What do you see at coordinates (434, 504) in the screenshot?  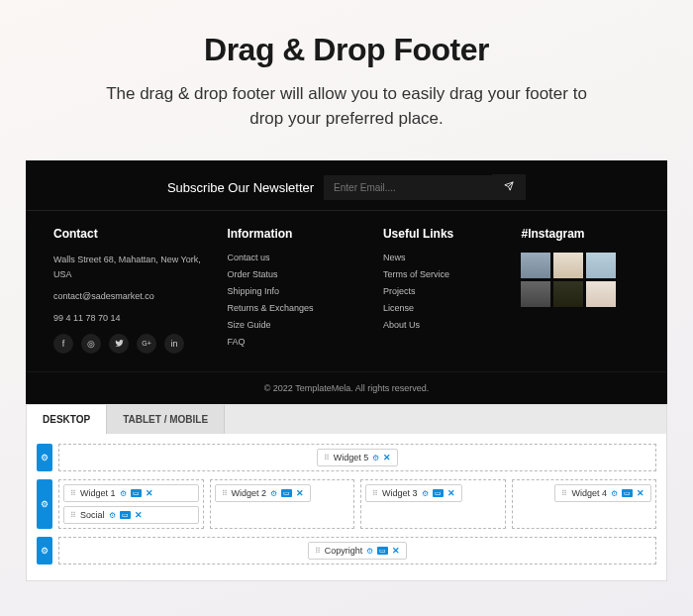 I see `builder-dropzone: ⠿ Widget 3 ⚙ ▭ ✕` at bounding box center [434, 504].